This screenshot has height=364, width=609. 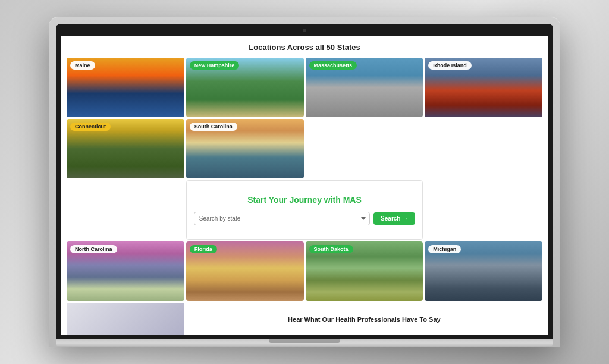 What do you see at coordinates (450, 65) in the screenshot?
I see `state-label-rhode-island: Rhode Island` at bounding box center [450, 65].